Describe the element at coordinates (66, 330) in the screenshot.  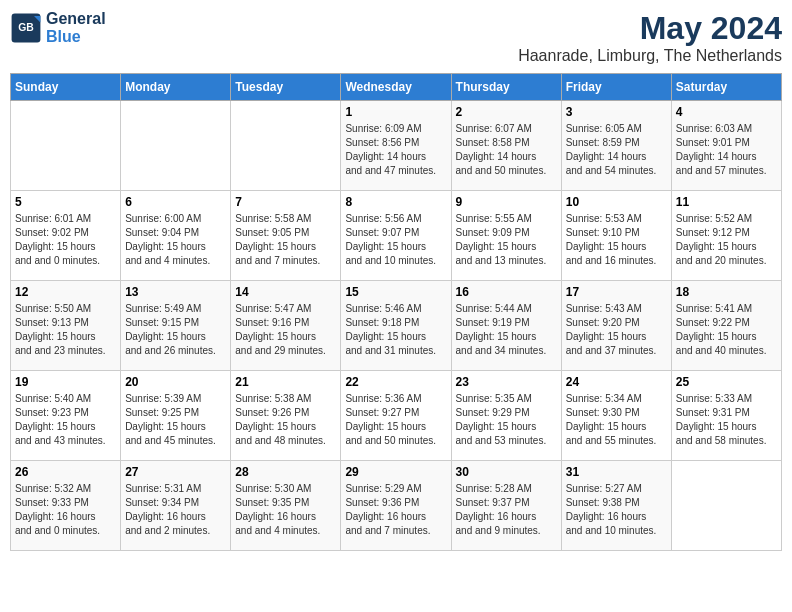
I see `day-info: Sunrise: 5:50 AMSunset: 9:13 PMDaylight:…` at that location.